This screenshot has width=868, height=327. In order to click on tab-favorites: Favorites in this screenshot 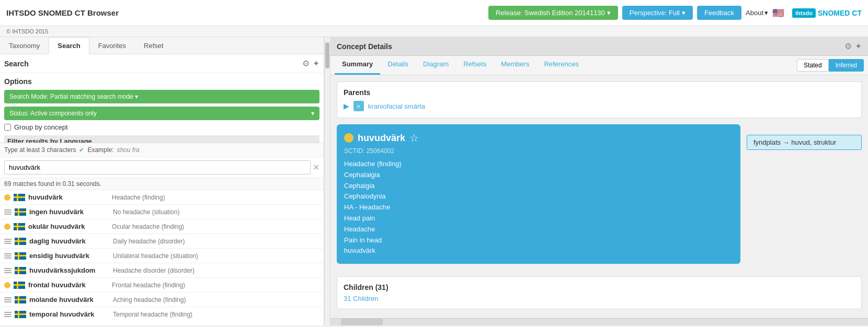, I will do `click(112, 45)`.